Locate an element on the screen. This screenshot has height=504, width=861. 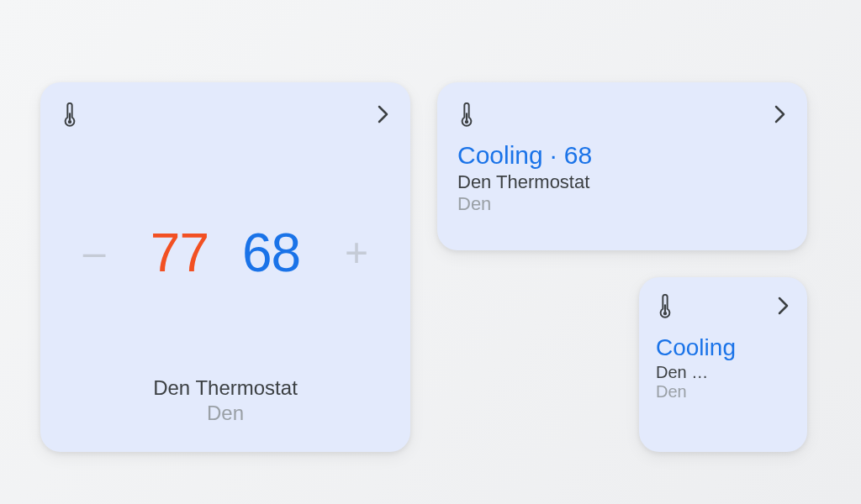
status-text: Cooling · 68 is located at coordinates (622, 155).